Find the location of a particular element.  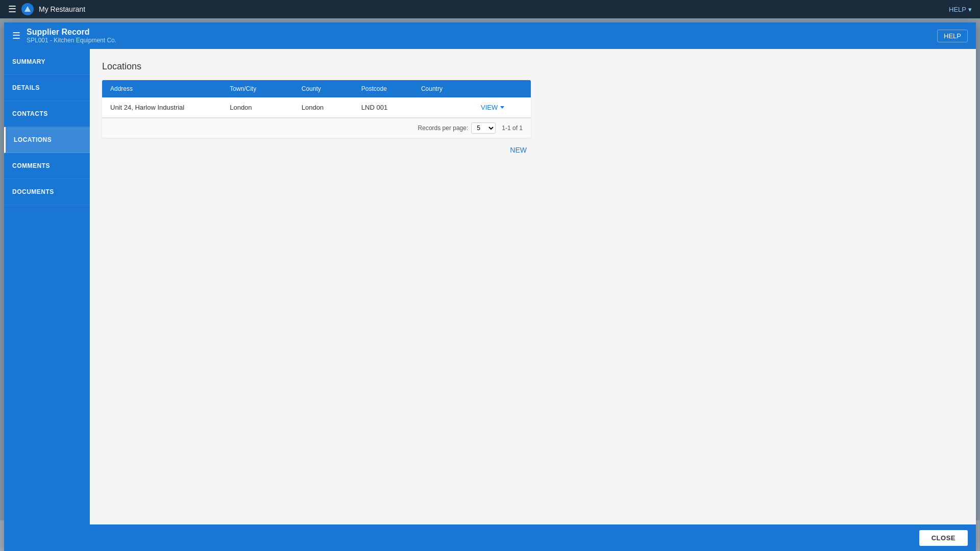

sidebar-item-documents: DOCUMENTS is located at coordinates (47, 192).